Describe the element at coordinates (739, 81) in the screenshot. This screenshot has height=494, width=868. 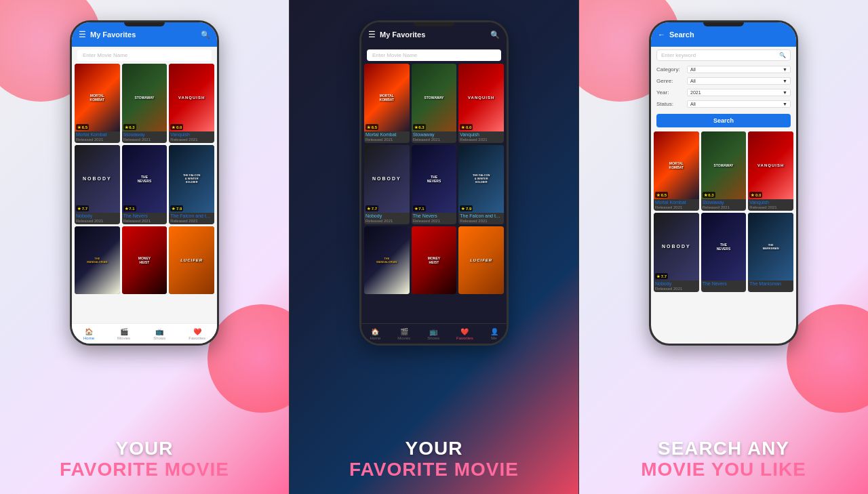
I see `filter-genre-select: All ▼` at that location.